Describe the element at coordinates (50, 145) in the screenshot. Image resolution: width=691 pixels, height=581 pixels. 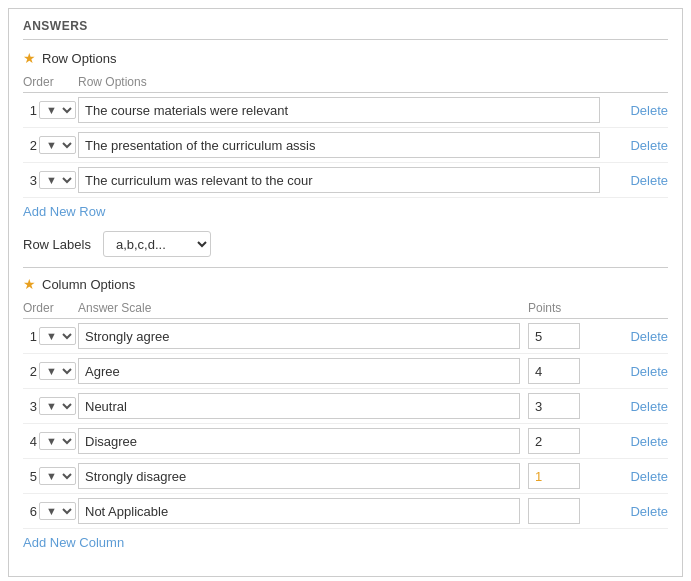
I see `row-order-cell-2: 2 ▼` at that location.